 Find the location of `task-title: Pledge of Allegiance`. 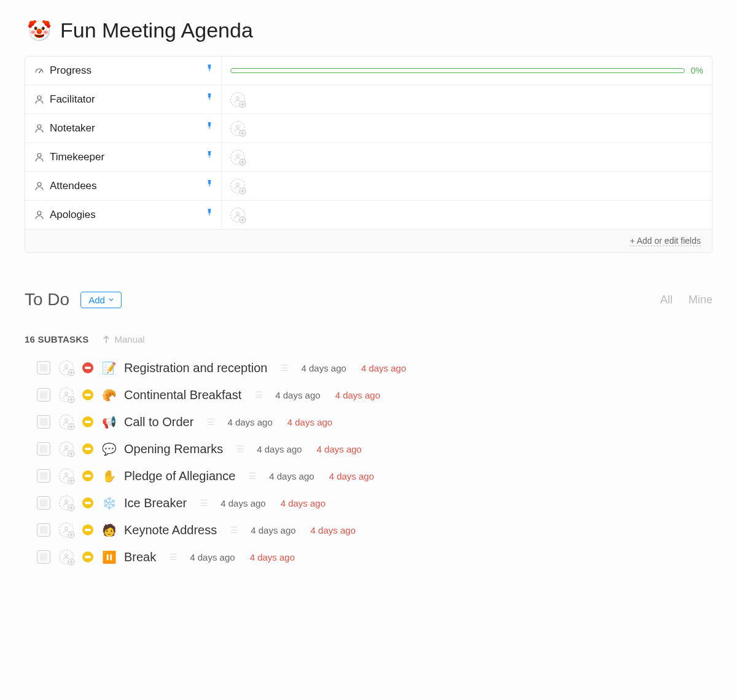

task-title: Pledge of Allegiance is located at coordinates (179, 476).